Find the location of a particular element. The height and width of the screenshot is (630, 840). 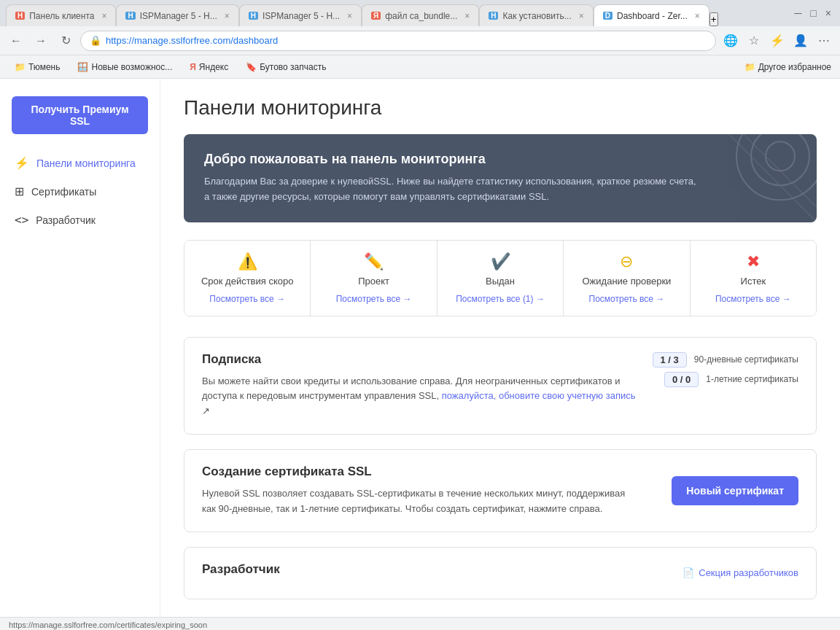

developer-title: Разработчик is located at coordinates (241, 569).